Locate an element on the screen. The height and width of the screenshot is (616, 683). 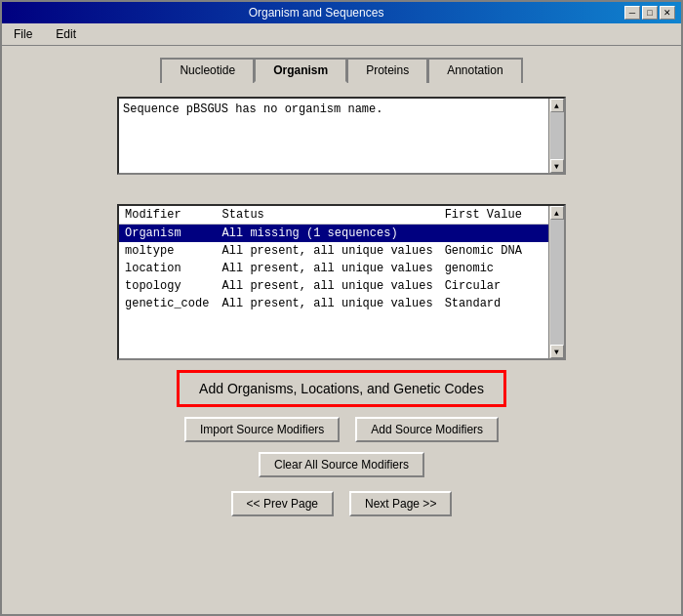
file-menu: File is located at coordinates (23, 34).